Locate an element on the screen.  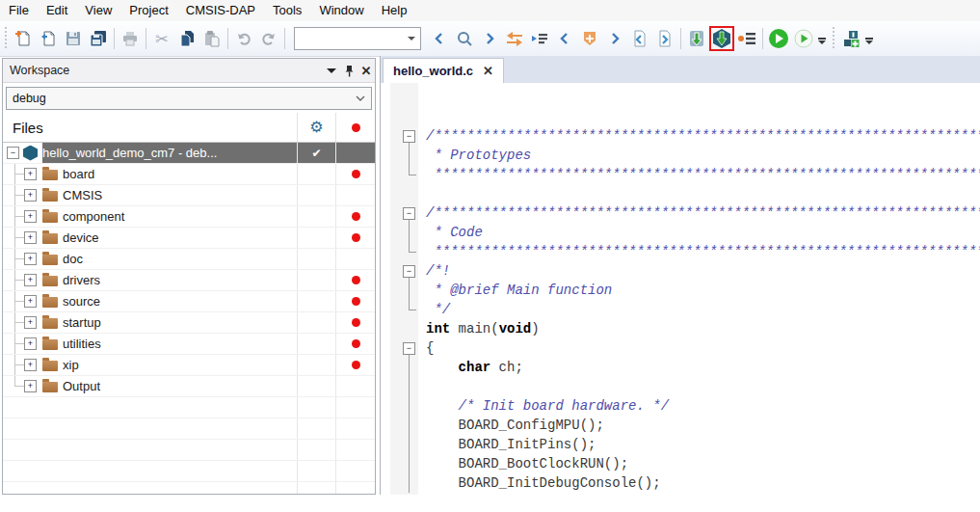
go-button is located at coordinates (779, 39).